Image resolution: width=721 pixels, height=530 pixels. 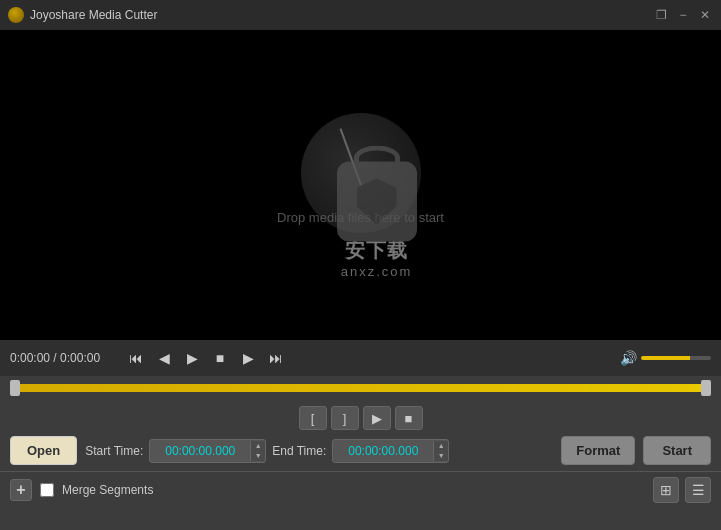 I want to click on volume-area: 🔊, so click(x=666, y=358).